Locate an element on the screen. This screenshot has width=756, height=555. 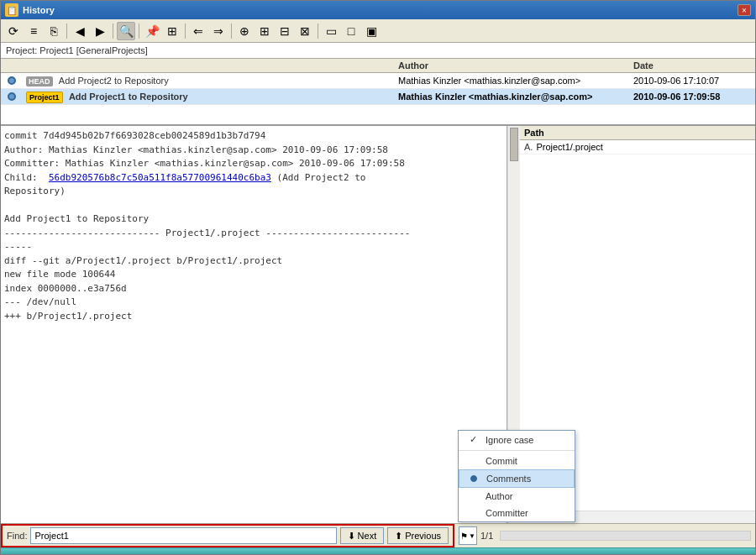
diff-line-6: Add Project1 to Repository is located at coordinates (254, 220).